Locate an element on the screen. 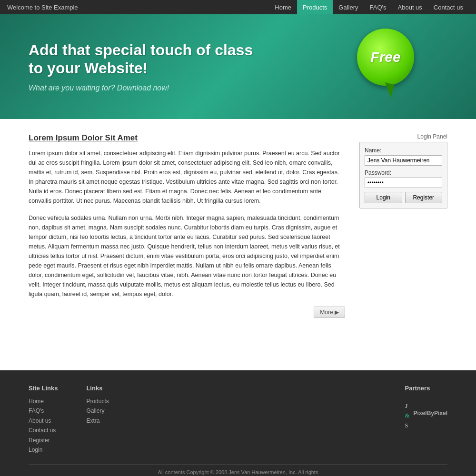  login-panel-buttons: Login Register is located at coordinates (404, 198).